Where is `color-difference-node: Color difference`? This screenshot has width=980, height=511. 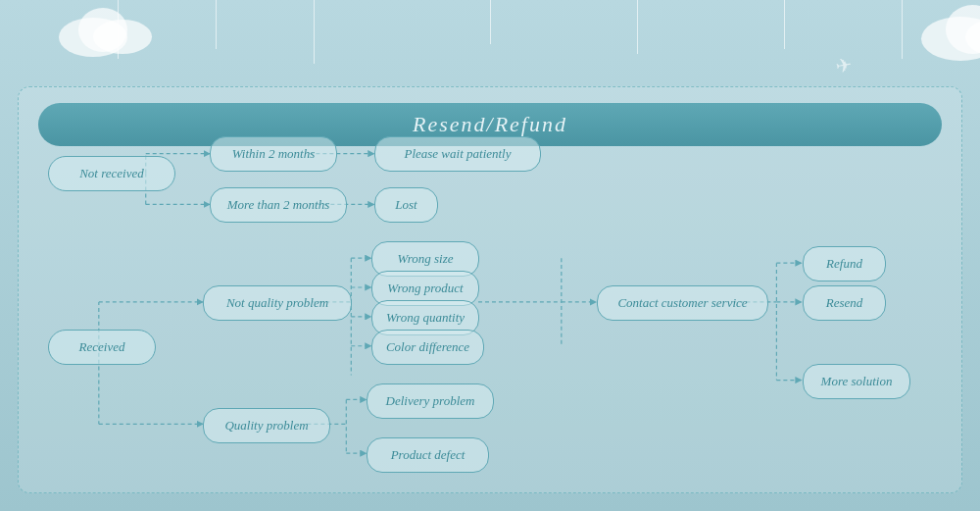
color-difference-node: Color difference is located at coordinates (427, 347).